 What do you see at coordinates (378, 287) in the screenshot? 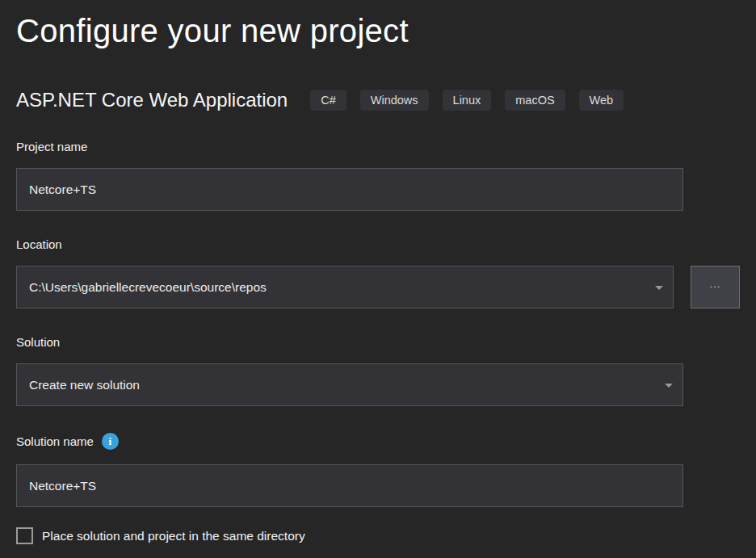
I see `location-row: C:\Users\gabriellecrevecoeur\source\repo…` at bounding box center [378, 287].